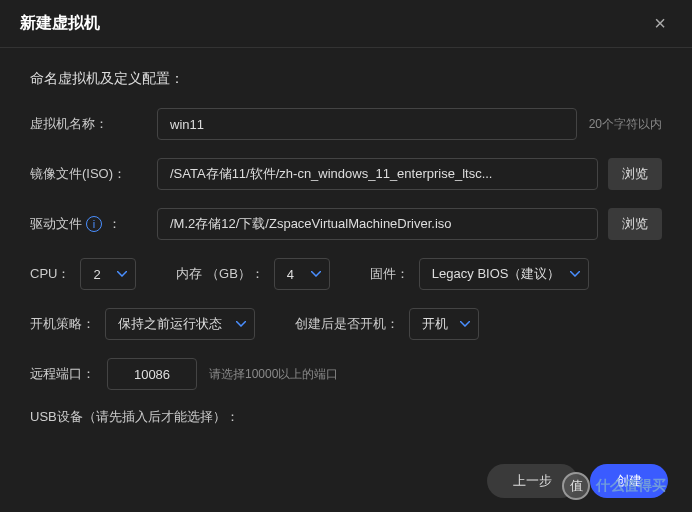  What do you see at coordinates (302, 274) in the screenshot?
I see `memory-select: 4` at bounding box center [302, 274].